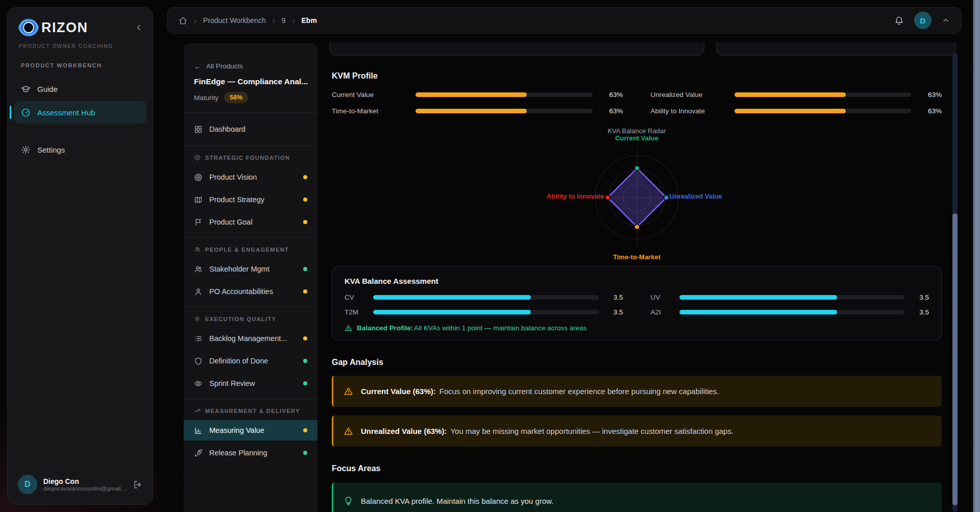 Image resolution: width=980 pixels, height=512 pixels. Describe the element at coordinates (26, 112) in the screenshot. I see `gauge-icon` at that location.